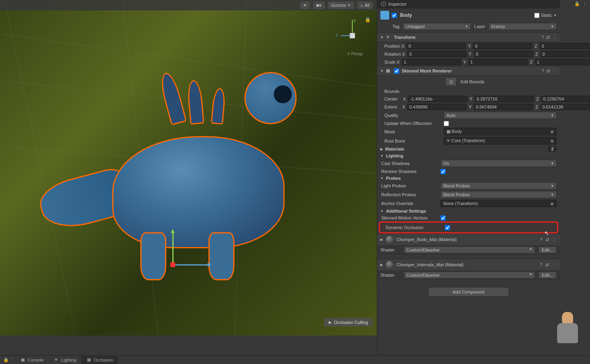 This screenshot has height=364, width=590. I want to click on smr-component-header: ▼ ▦ Skinned Mesh Renderer ? ⇄ ⋮, so click(469, 71).